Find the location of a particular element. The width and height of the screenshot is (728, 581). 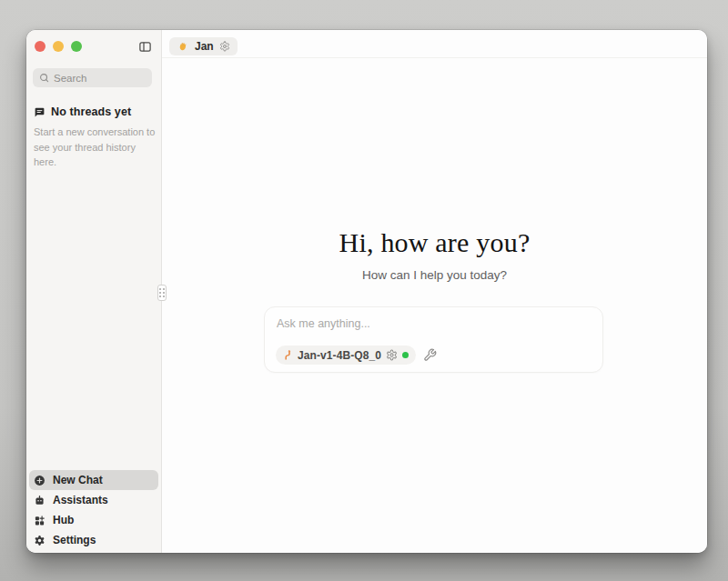

greeting-subtitle: How can I help you today? is located at coordinates (435, 275).